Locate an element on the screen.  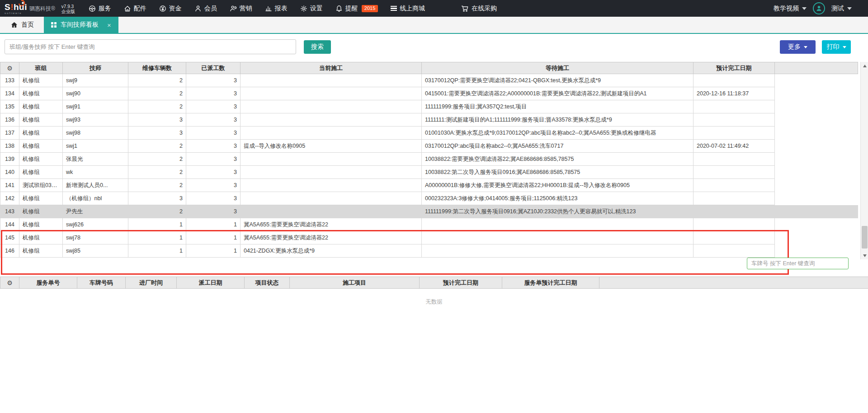
vertical-scrollbar is located at coordinates (864, 161).